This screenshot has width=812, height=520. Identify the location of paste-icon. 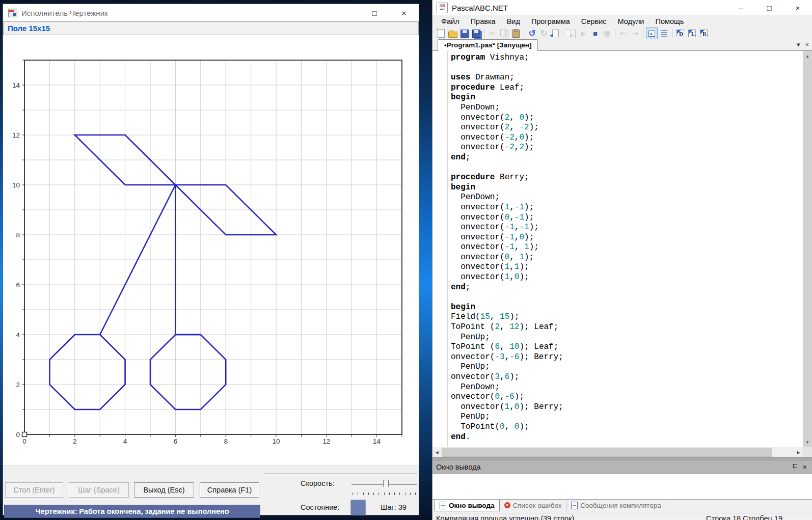
(516, 34).